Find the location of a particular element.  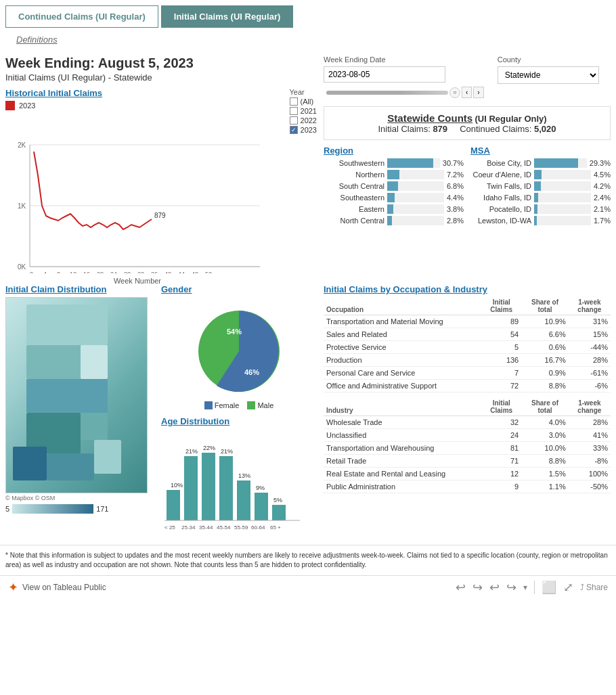

age-distribution-title: Age Distribution is located at coordinates (239, 421).